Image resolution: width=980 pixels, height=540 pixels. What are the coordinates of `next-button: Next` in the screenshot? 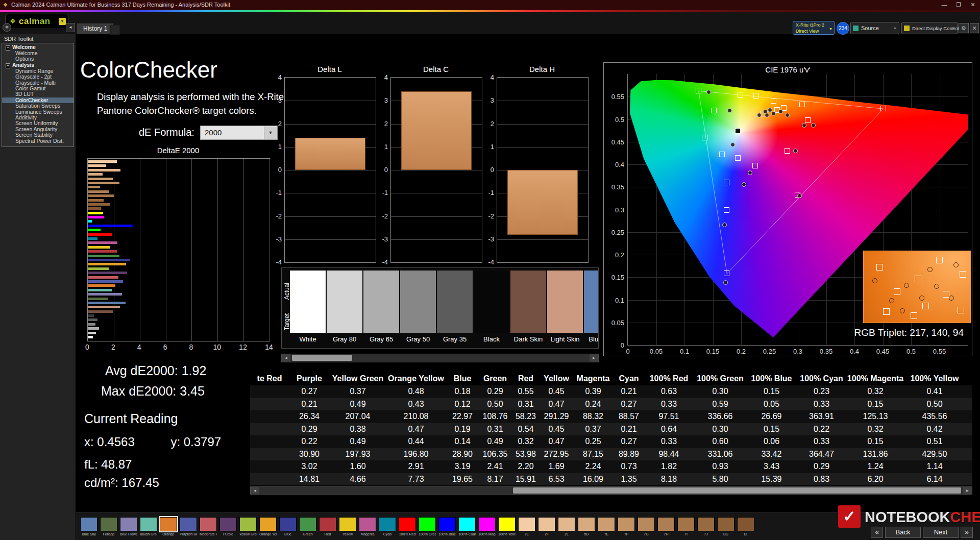 It's located at (941, 532).